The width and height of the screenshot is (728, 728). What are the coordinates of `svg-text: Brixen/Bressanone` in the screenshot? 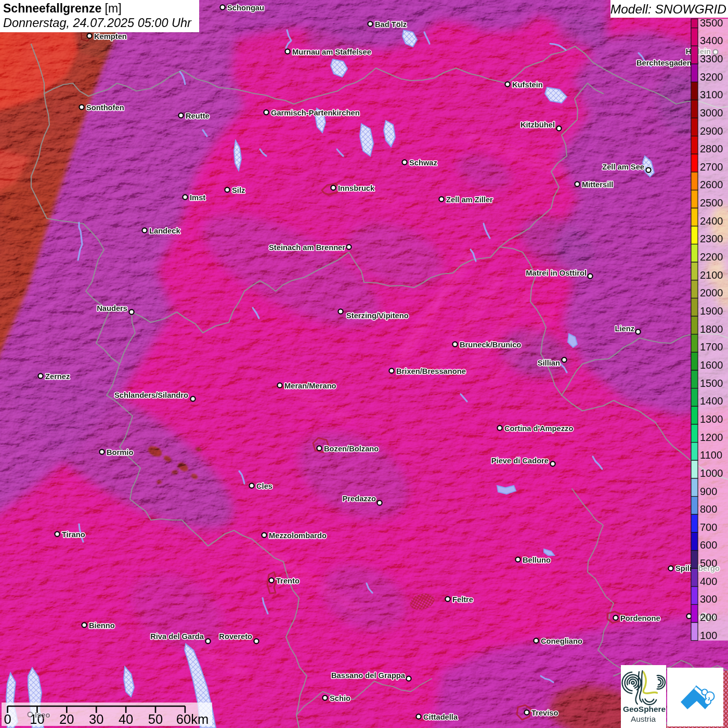 It's located at (431, 371).